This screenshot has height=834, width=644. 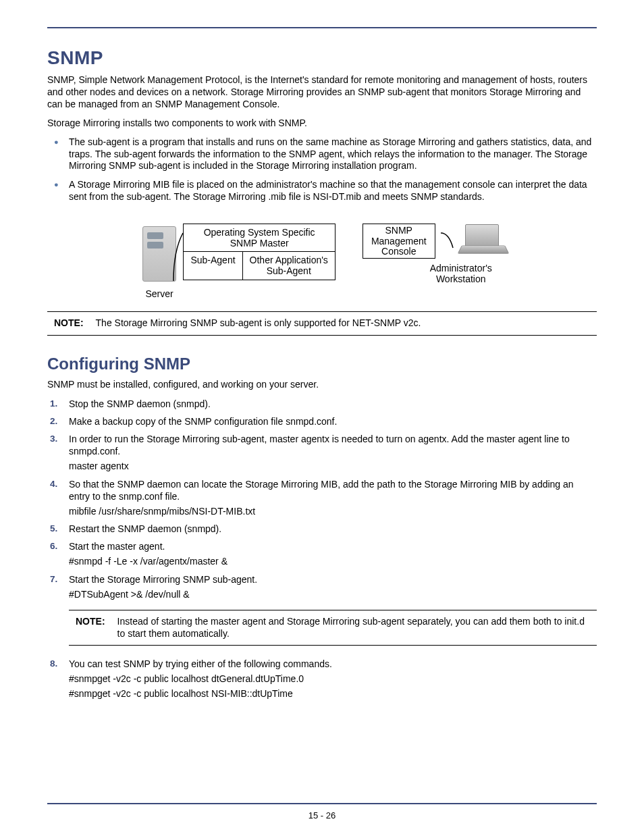 What do you see at coordinates (322, 28) in the screenshot?
I see `top-rule` at bounding box center [322, 28].